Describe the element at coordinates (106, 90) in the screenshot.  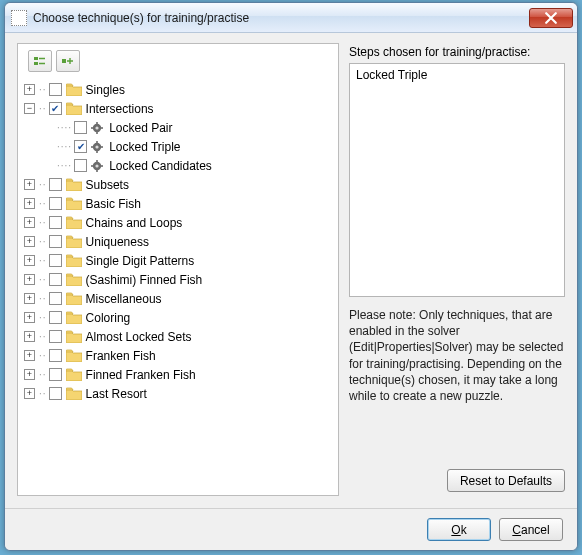
I see `tree-item-label: Singles` at that location.